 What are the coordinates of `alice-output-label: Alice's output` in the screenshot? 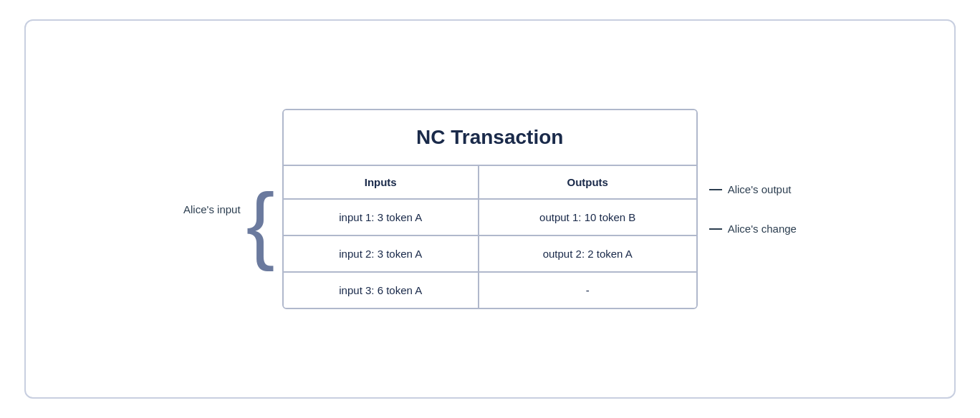 It's located at (753, 189).